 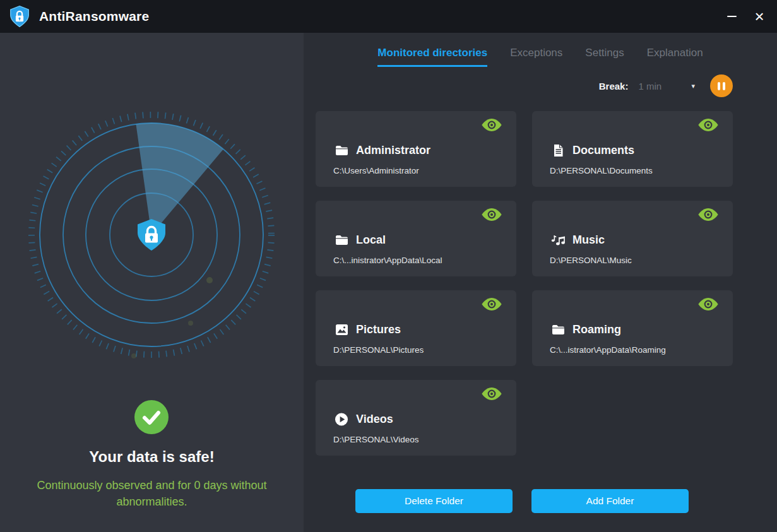 What do you see at coordinates (597, 329) in the screenshot?
I see `folder-name: Roaming` at bounding box center [597, 329].